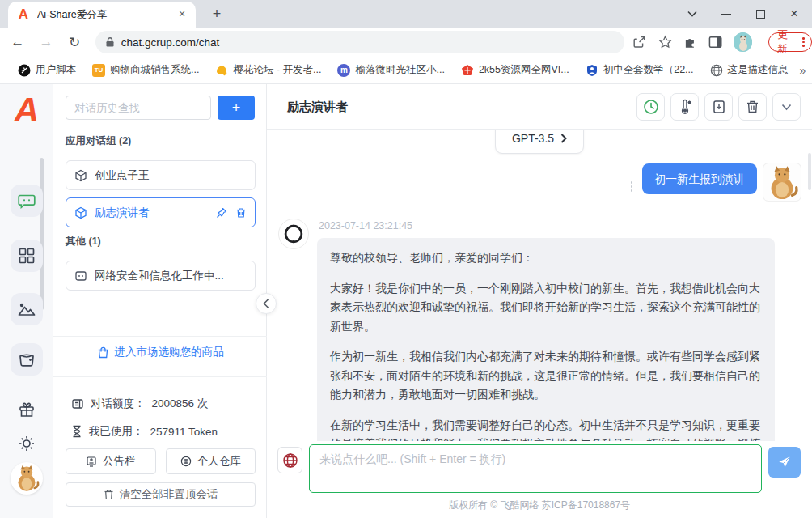 This screenshot has height=518, width=812. What do you see at coordinates (786, 107) in the screenshot?
I see `chevron-down-icon` at bounding box center [786, 107].